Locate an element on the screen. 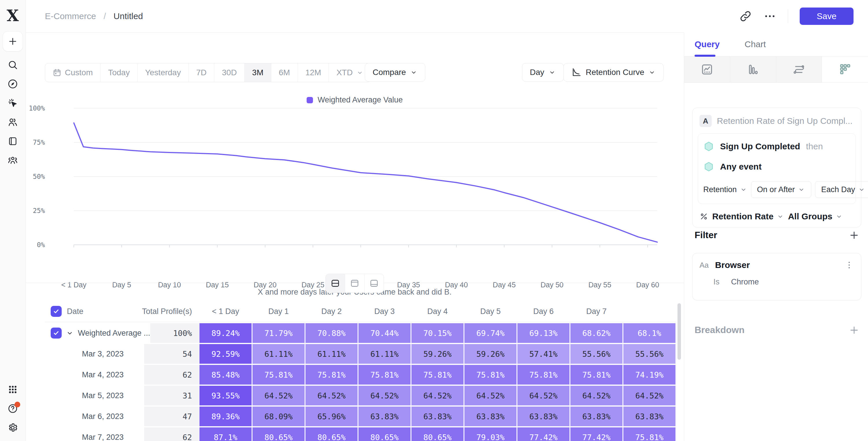  retention-cell: 75.81% is located at coordinates (543, 375).